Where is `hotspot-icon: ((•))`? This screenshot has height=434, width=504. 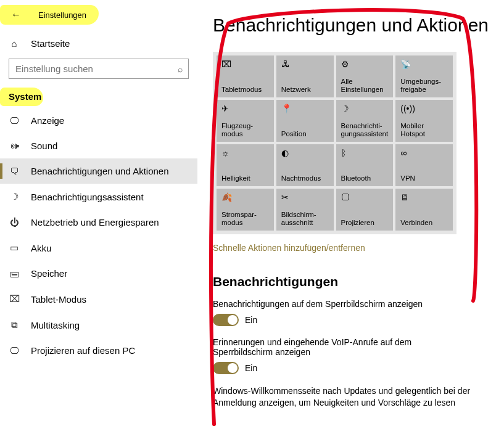
hotspot-icon: ((•)) is located at coordinates (424, 108).